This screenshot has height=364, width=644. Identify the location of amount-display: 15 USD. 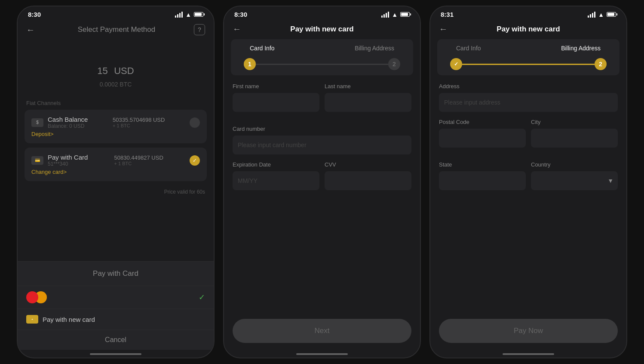
(116, 66).